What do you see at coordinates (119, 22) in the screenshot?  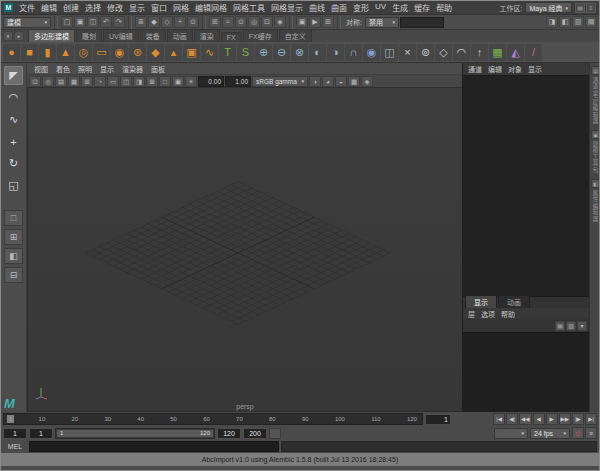 I see `redo-icon: ↷` at bounding box center [119, 22].